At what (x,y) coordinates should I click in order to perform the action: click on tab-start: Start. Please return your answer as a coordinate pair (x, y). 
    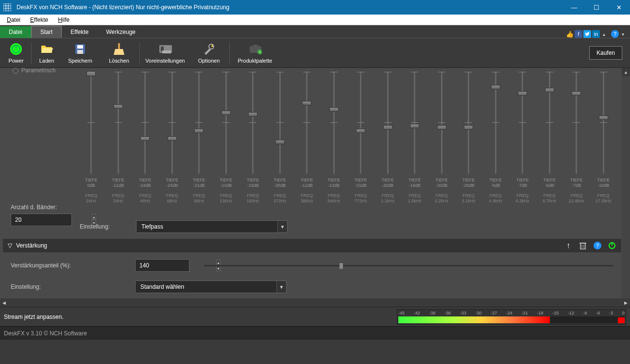
    Looking at the image, I should click on (47, 32).